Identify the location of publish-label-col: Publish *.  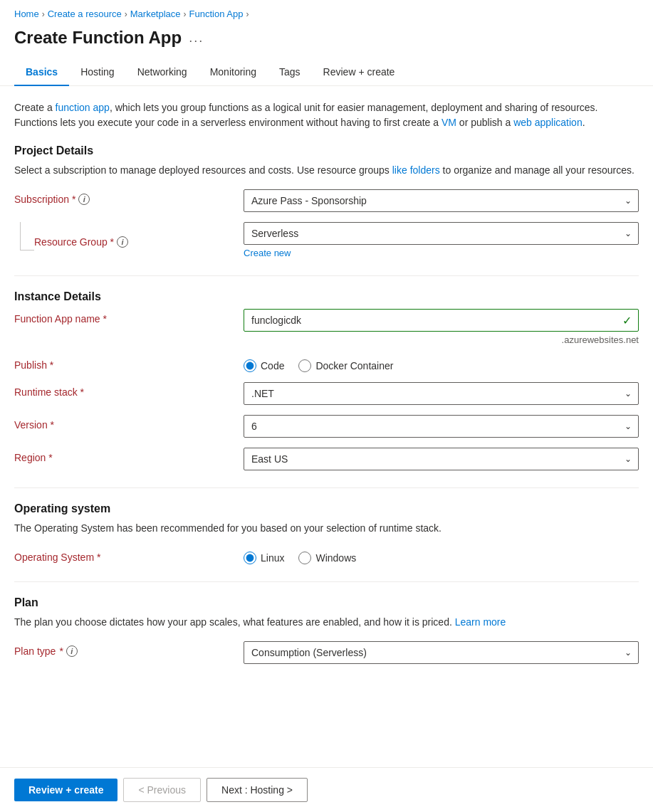
(125, 363).